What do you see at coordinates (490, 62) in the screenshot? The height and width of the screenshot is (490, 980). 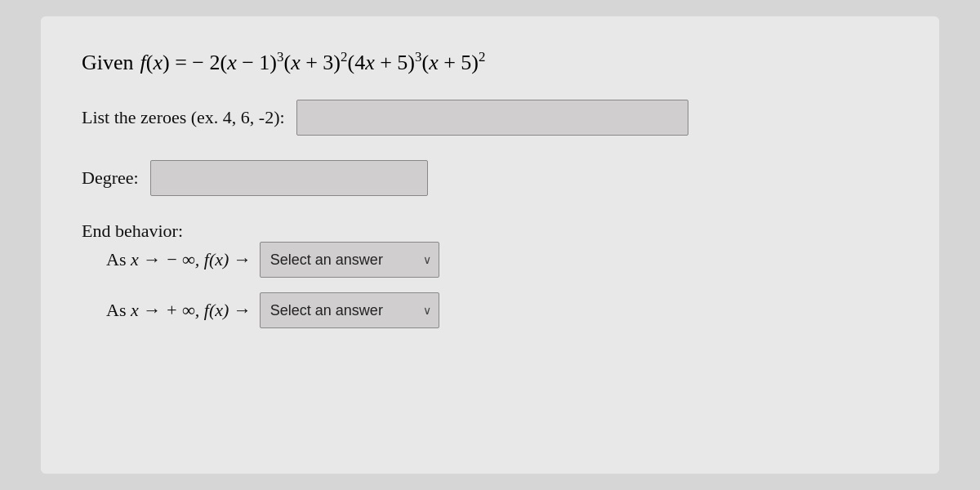 I see `formula-display: Given f(x) = − 2(x − 1)3(x + 3)2(4x + 5)…` at bounding box center [490, 62].